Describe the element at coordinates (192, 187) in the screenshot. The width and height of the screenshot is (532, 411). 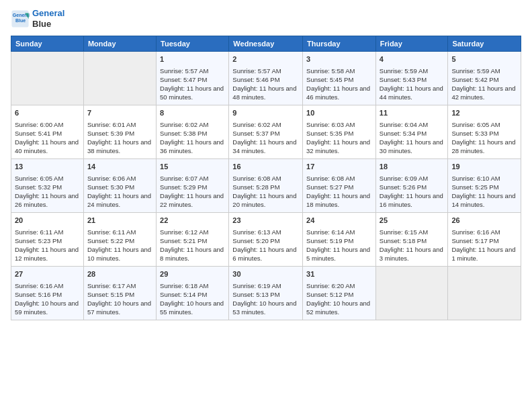
I see `day-content: Sunset: 5:29 PM` at that location.